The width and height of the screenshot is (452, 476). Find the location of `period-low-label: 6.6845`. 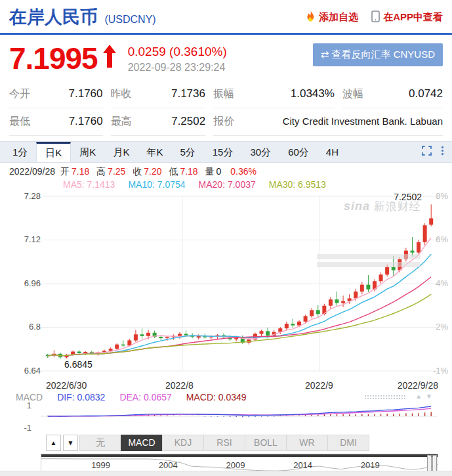

period-low-label: 6.6845 is located at coordinates (79, 364).